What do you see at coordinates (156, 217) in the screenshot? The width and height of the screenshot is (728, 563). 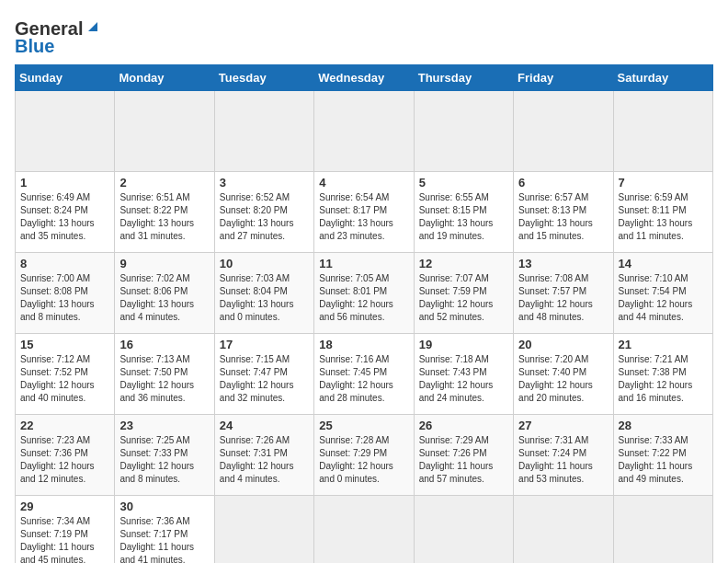 I see `cell-text: Sunrise: 6:51 AMSunset: 8:22 PMDaylight:…` at bounding box center [156, 217].